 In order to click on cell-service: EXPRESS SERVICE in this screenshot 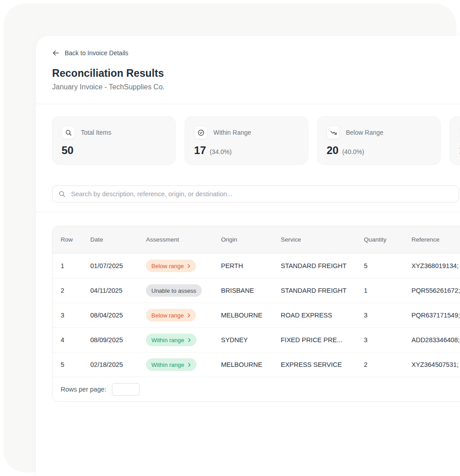, I will do `click(323, 365)`.